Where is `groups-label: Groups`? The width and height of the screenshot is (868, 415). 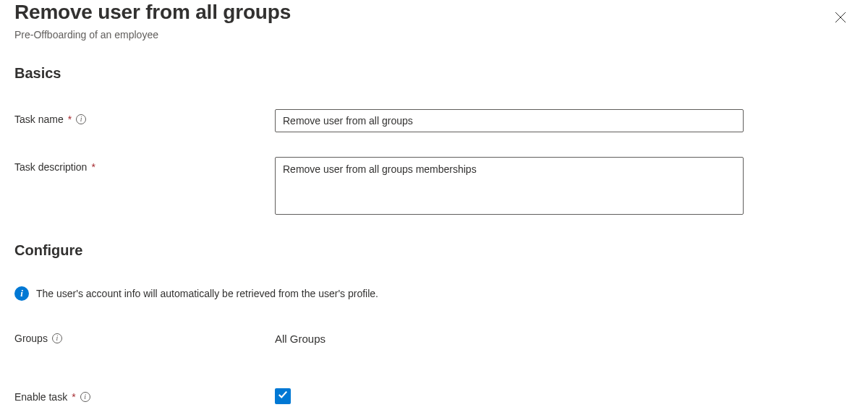 groups-label: Groups is located at coordinates (31, 338).